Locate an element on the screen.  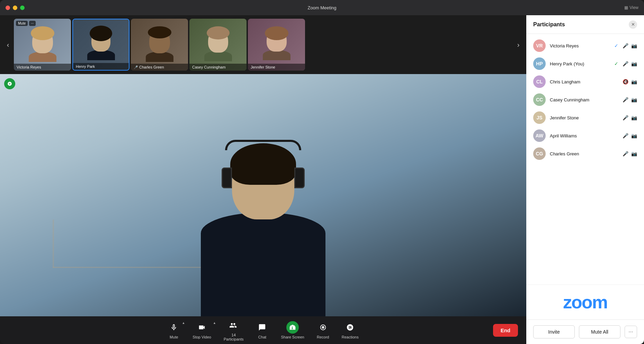
headphone-band is located at coordinates (263, 145).